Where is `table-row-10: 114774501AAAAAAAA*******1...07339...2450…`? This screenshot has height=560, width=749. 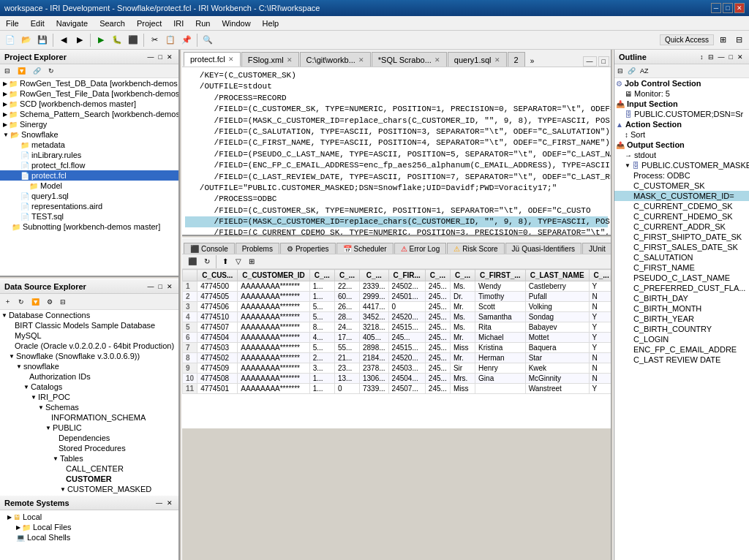
table-row-10: 114774501AAAAAAAA*******1...07339...2450… is located at coordinates (397, 389).